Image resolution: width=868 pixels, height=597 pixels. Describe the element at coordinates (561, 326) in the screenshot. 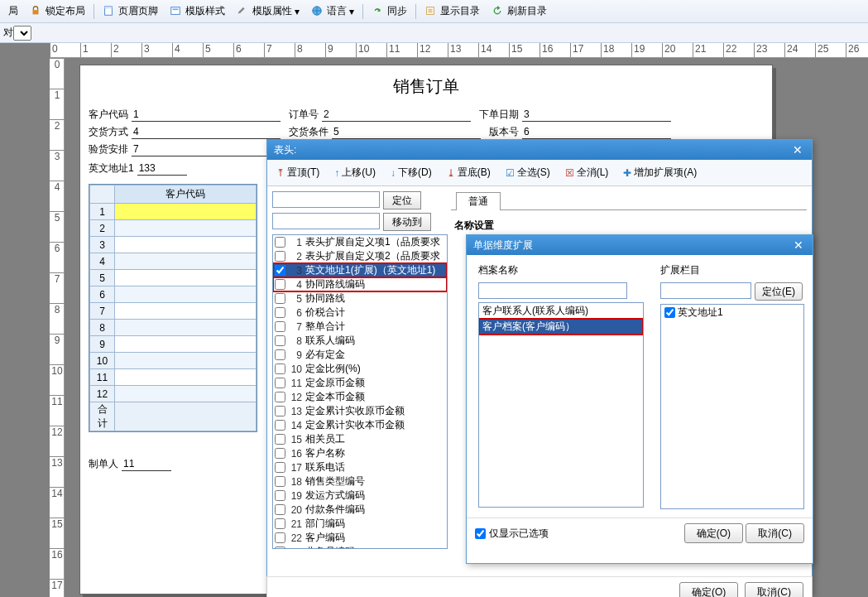

I see `list-item: 客户档案(客户编码）` at that location.